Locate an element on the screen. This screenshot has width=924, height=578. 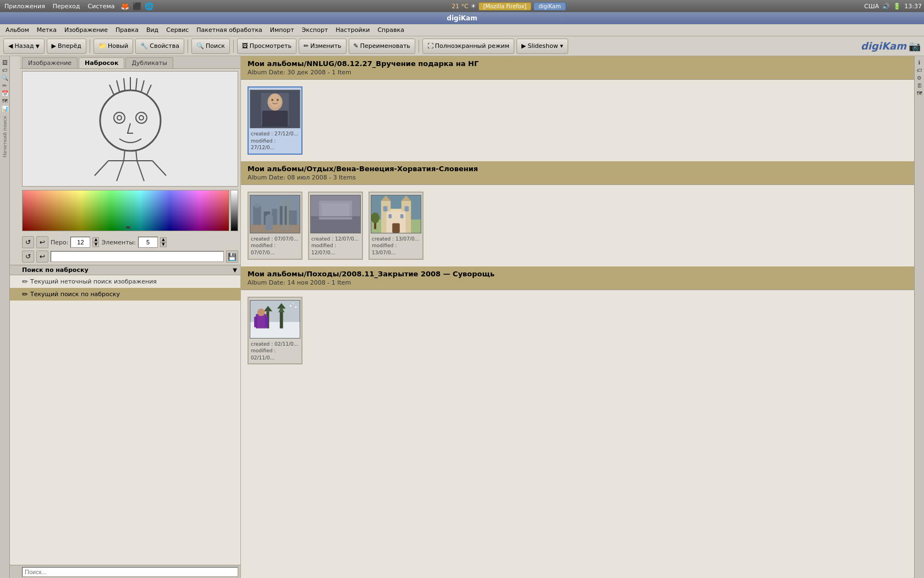
pen-spinner: ▲ ▼ is located at coordinates (96, 242).